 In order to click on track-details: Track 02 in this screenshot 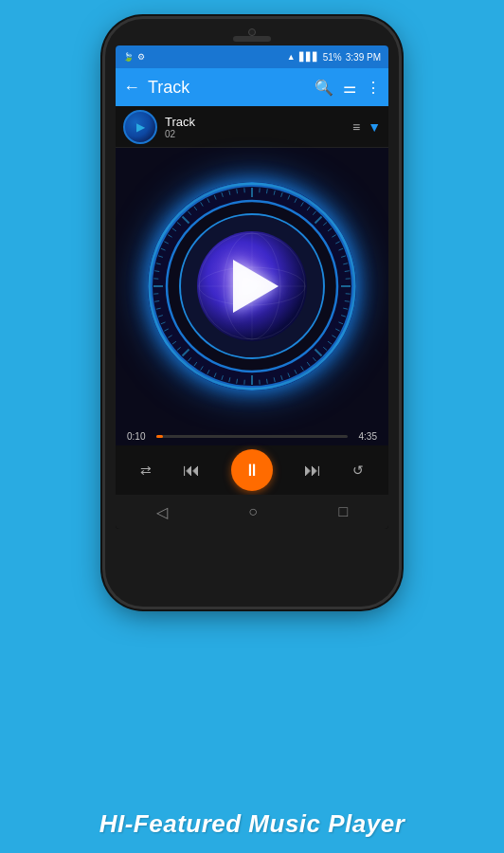, I will do `click(259, 127)`.